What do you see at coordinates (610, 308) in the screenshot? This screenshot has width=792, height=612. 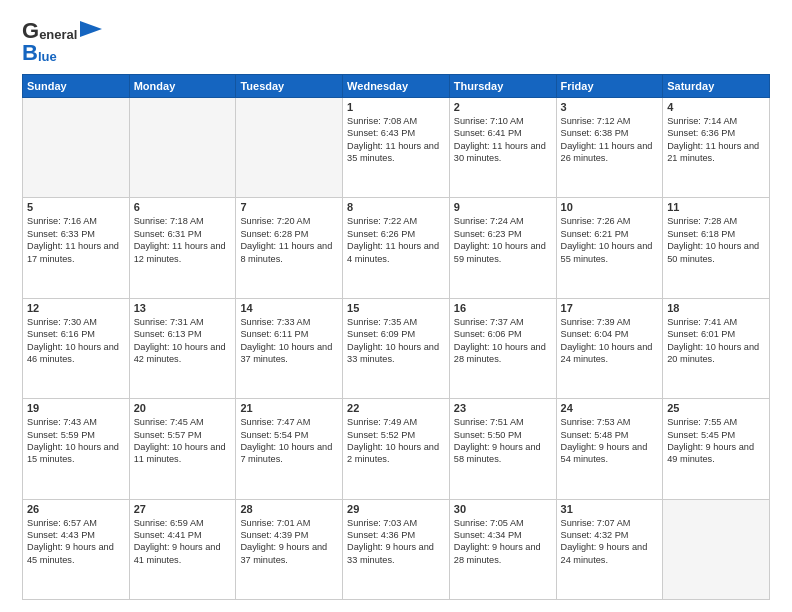 I see `day-number: 17` at bounding box center [610, 308].